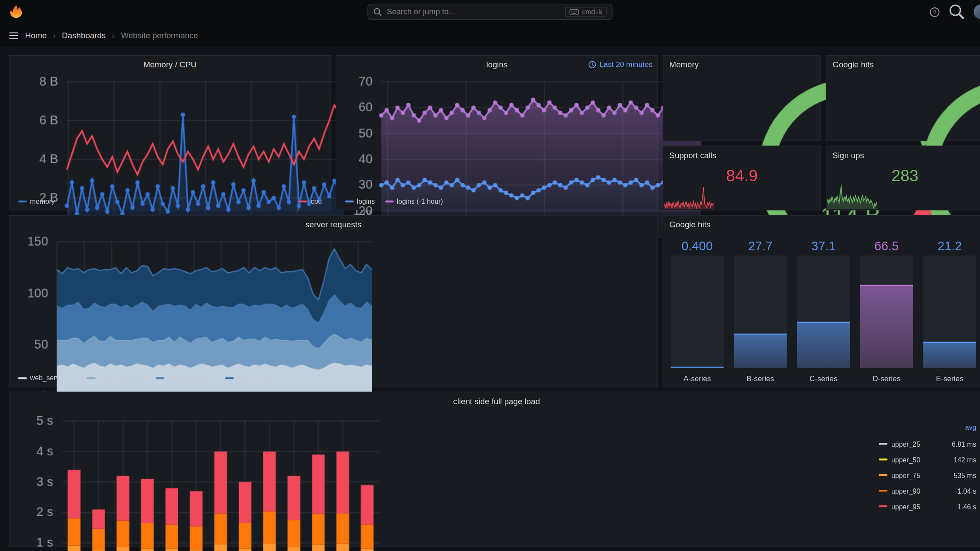  What do you see at coordinates (497, 133) in the screenshot?
I see `panel-logins: logins Last 20 minutes loginslogins (-1 …` at bounding box center [497, 133].